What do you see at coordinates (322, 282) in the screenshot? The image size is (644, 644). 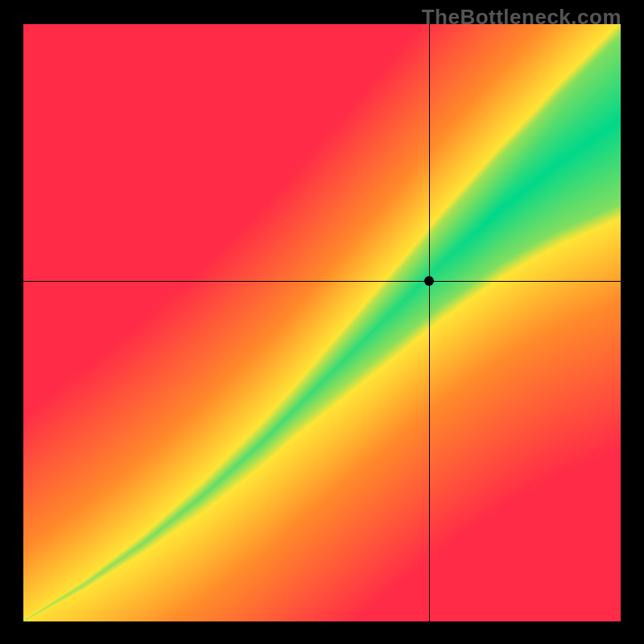 I see `crosshair-horizontal` at bounding box center [322, 282].